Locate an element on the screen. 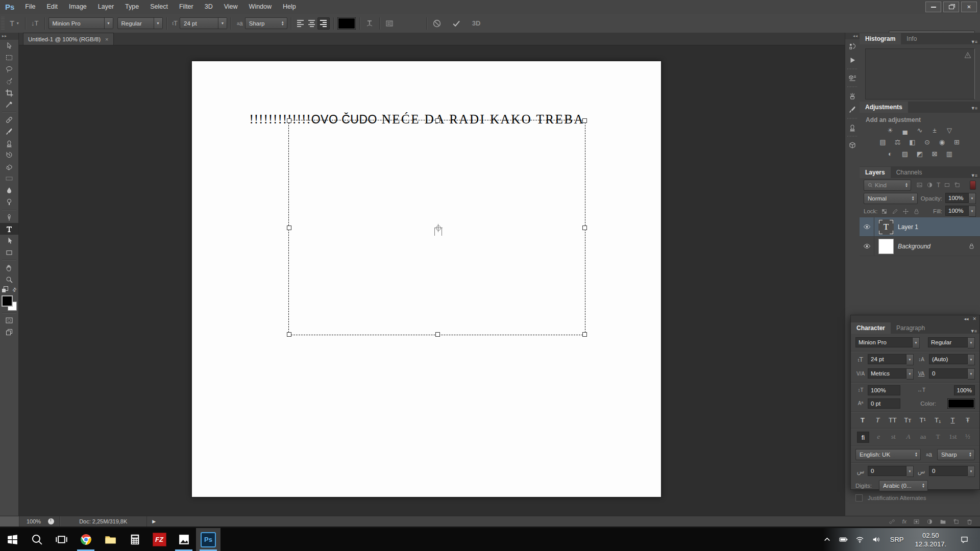 Image resolution: width=980 pixels, height=551 pixels. screen-mode-button is located at coordinates (9, 332).